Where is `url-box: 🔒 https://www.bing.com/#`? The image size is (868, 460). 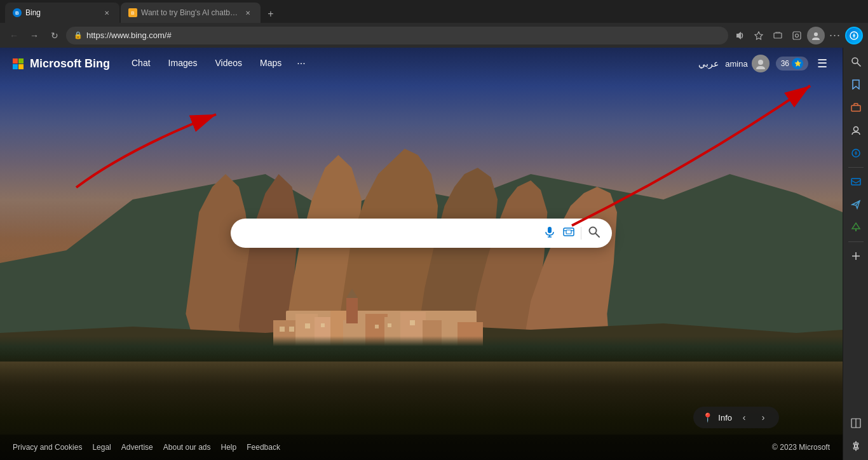 url-box: 🔒 https://www.bing.com/# is located at coordinates (397, 36).